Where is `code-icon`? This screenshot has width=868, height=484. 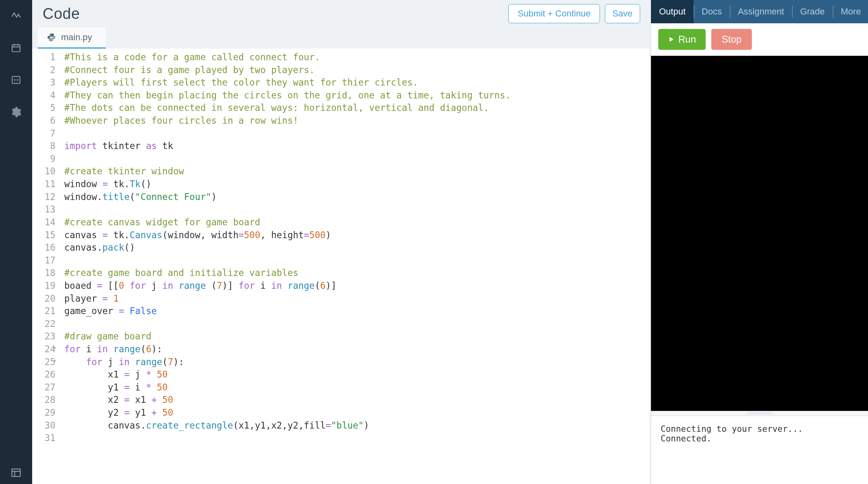 code-icon is located at coordinates (16, 80).